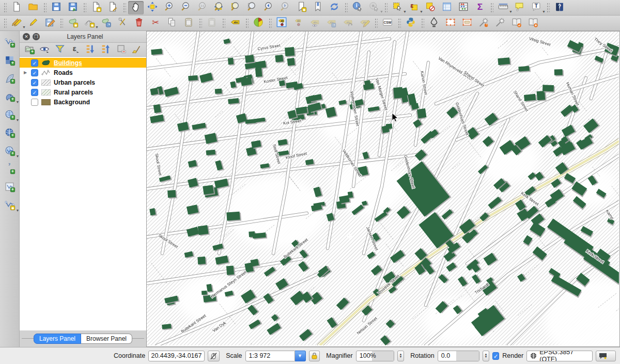 The height and width of the screenshot is (364, 620). What do you see at coordinates (90, 50) in the screenshot?
I see `expand-all-button` at bounding box center [90, 50].